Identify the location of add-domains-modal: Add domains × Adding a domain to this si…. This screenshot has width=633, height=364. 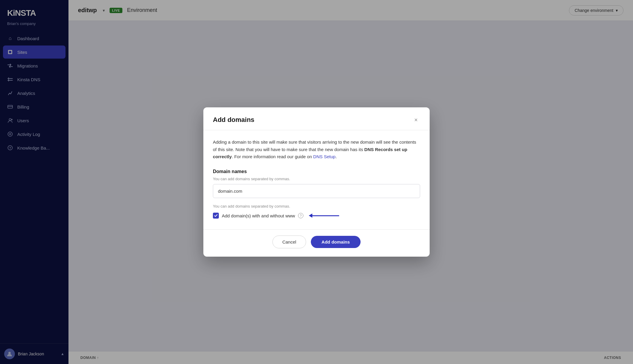
(316, 182).